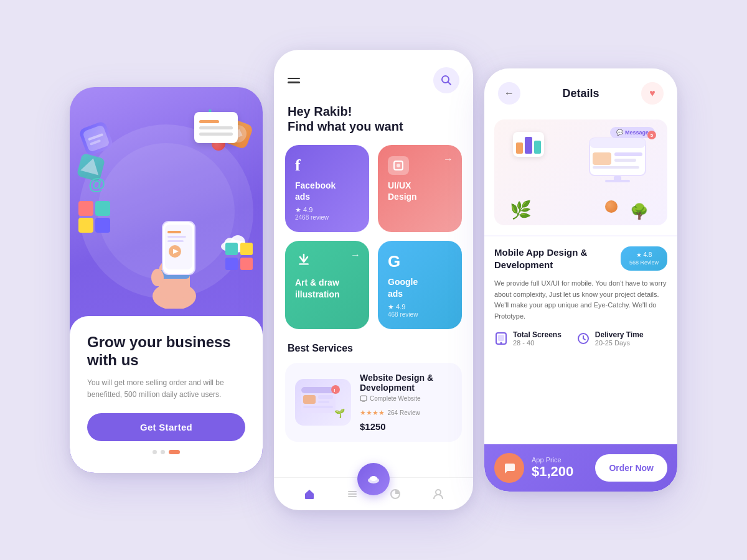 The width and height of the screenshot is (747, 560). Describe the element at coordinates (309, 494) in the screenshot. I see `nav-home` at that location.